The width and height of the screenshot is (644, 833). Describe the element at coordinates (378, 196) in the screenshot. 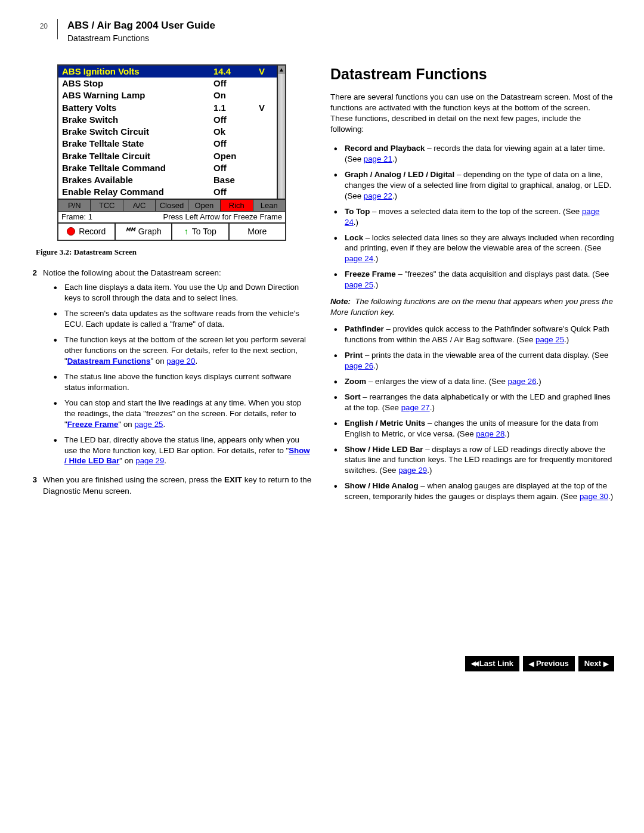

I see `page-link: page 22` at that location.